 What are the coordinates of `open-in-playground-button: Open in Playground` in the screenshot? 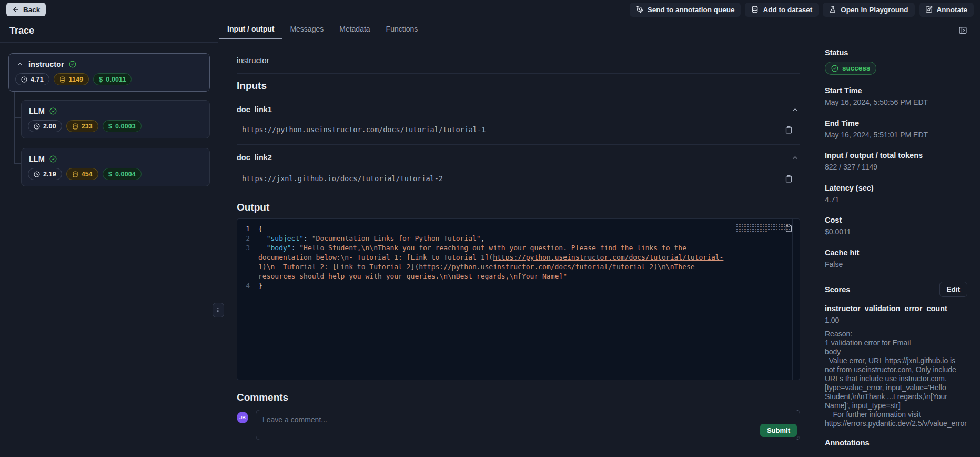 It's located at (868, 9).